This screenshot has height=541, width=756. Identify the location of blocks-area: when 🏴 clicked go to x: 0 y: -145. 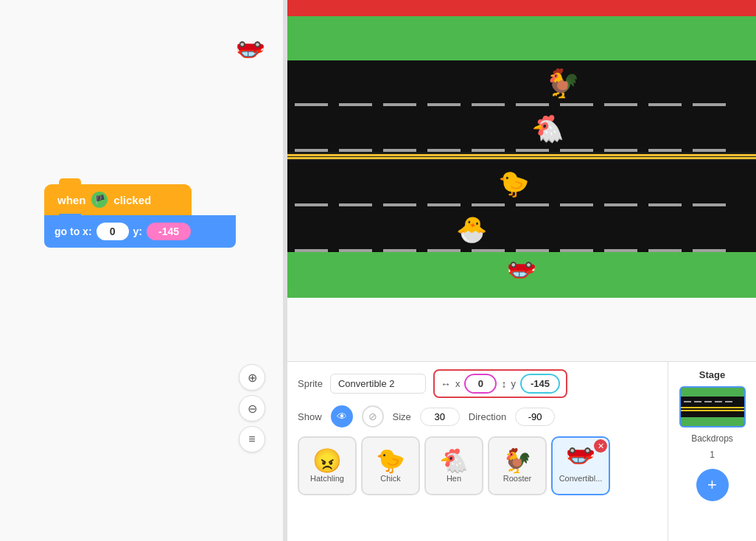
(140, 216).